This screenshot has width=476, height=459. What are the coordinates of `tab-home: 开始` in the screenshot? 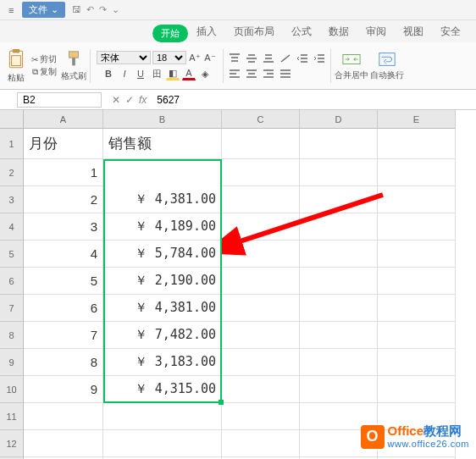 It's located at (170, 34).